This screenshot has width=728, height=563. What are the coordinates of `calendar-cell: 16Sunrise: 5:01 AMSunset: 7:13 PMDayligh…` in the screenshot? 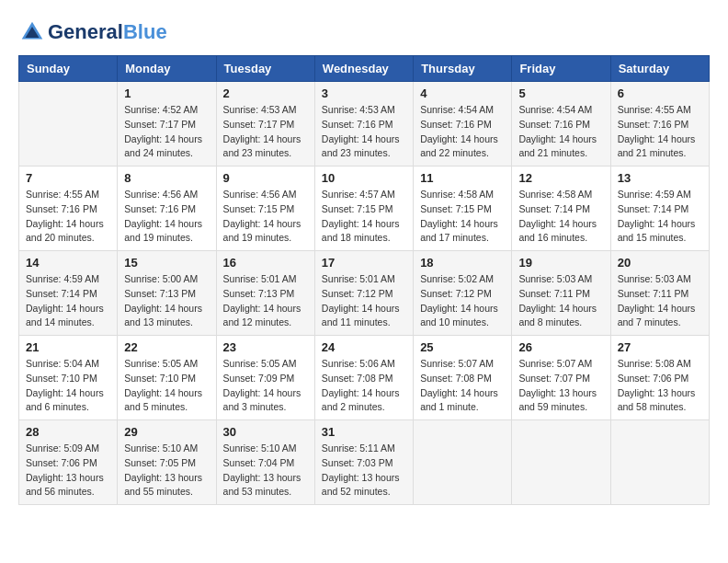 It's located at (265, 293).